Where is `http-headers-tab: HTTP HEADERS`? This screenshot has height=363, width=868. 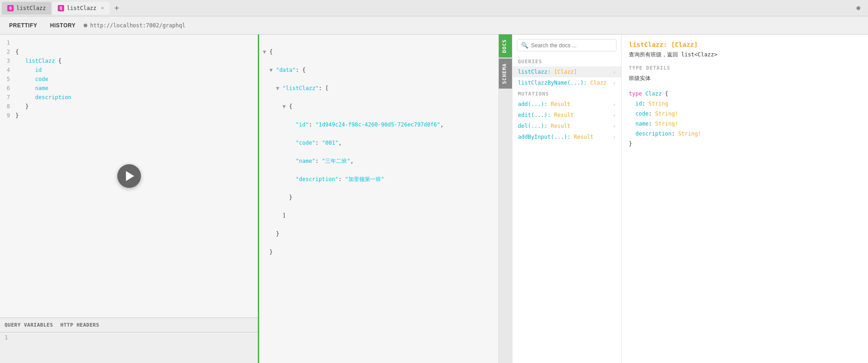 http-headers-tab: HTTP HEADERS is located at coordinates (80, 325).